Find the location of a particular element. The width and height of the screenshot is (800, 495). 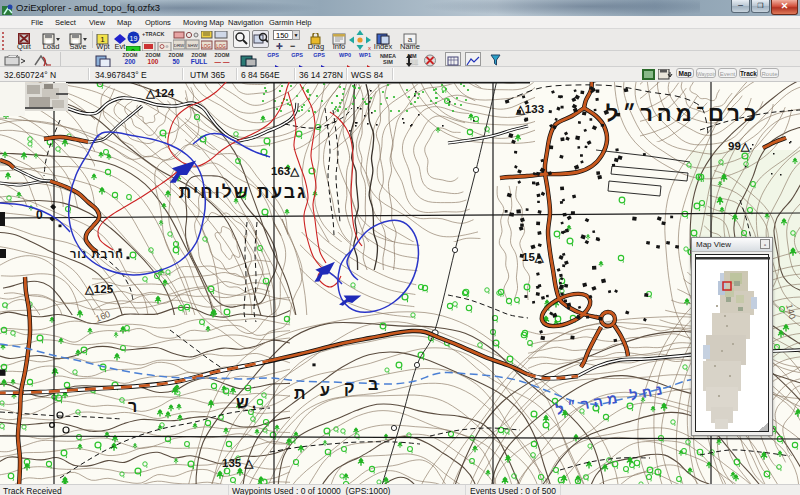

svg-text: SHW is located at coordinates (192, 46).